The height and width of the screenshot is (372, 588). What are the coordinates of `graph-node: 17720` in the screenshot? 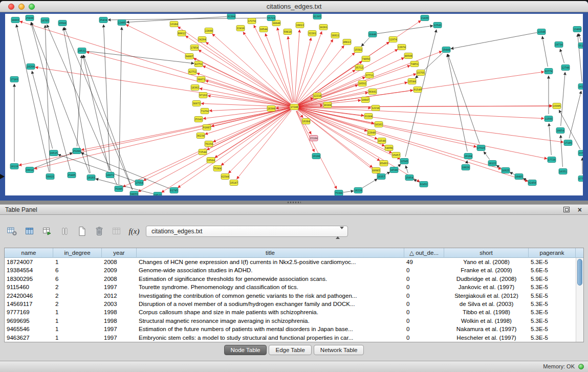 It's located at (552, 160).